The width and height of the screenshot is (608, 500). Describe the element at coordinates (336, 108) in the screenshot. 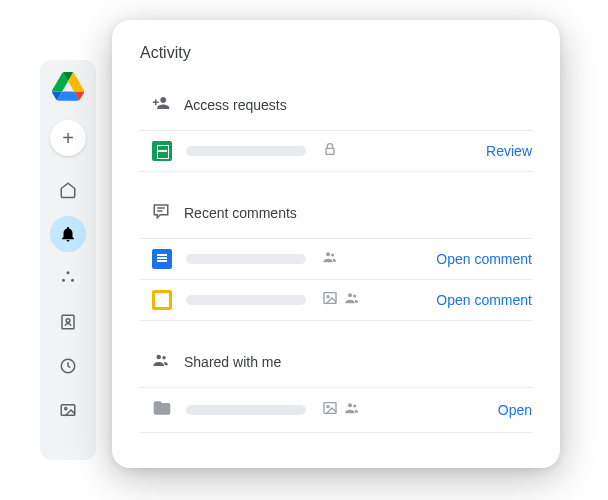

I see `section-header: Access requests` at that location.